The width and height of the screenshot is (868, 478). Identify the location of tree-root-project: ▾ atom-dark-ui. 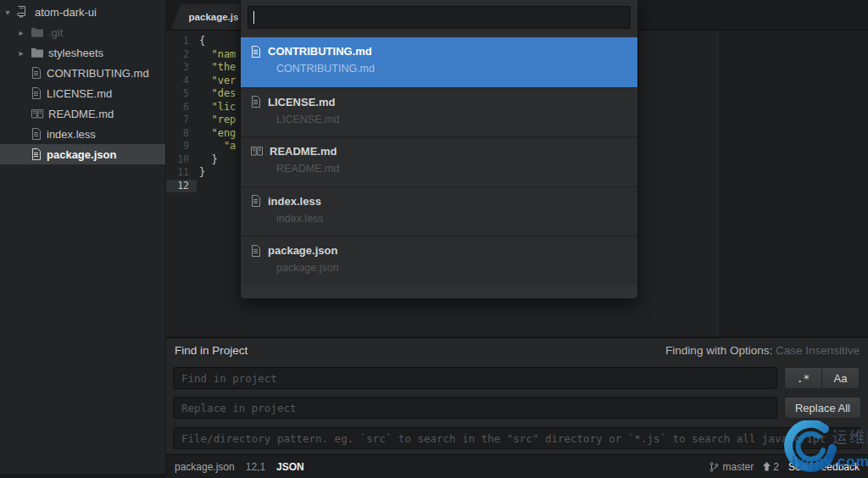
(83, 12).